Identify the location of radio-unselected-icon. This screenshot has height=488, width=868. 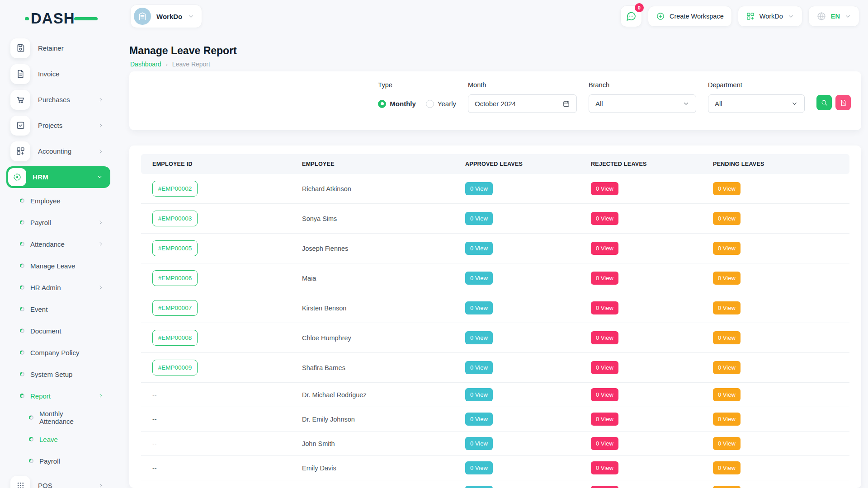
(430, 104).